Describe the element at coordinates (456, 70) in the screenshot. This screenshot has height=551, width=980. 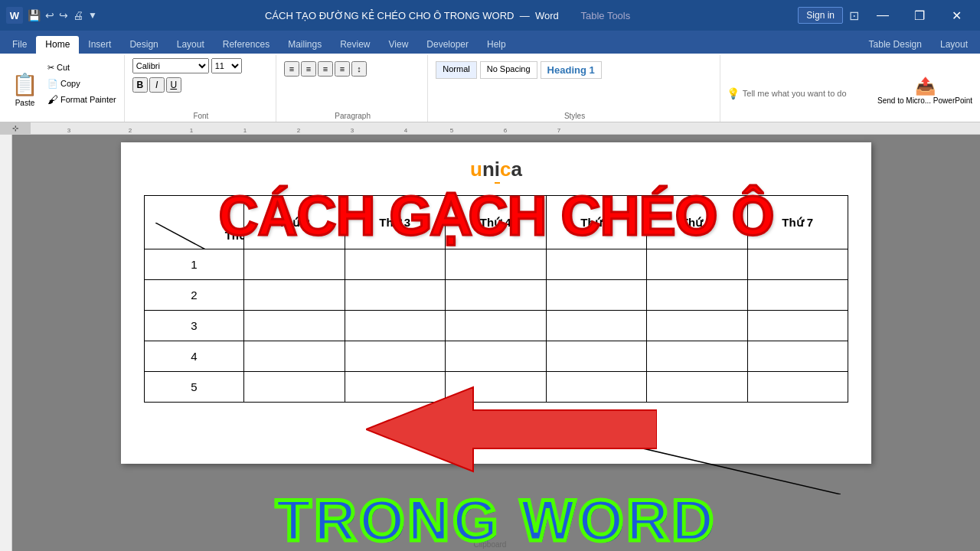
I see `style-normal: Normal` at that location.